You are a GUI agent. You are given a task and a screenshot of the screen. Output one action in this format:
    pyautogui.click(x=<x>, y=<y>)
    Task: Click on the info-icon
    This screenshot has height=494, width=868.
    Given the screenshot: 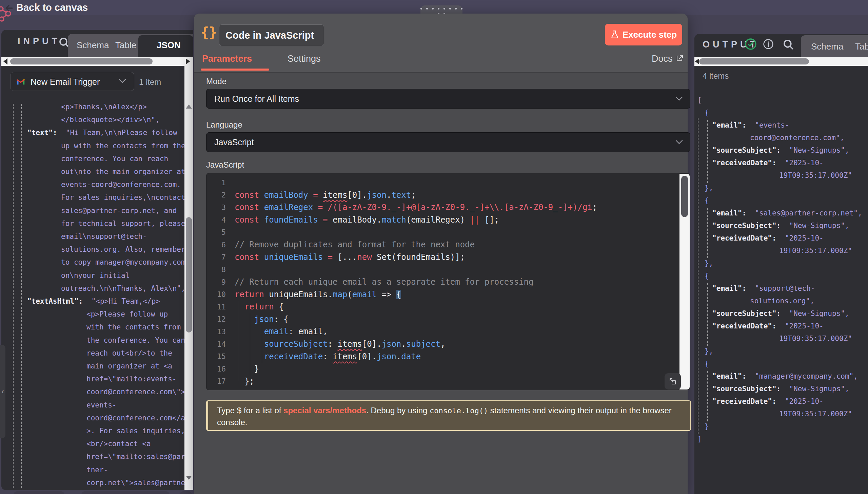 What is the action you would take?
    pyautogui.click(x=768, y=44)
    